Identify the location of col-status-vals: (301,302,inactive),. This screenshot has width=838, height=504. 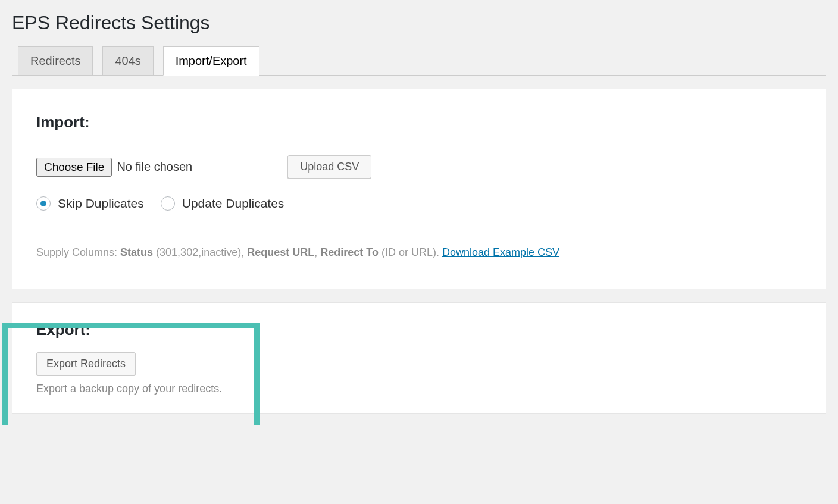
(200, 252).